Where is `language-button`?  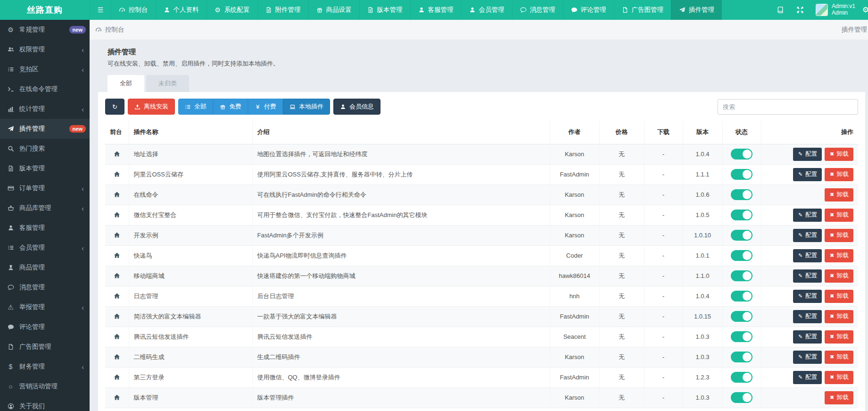
language-button is located at coordinates (780, 10).